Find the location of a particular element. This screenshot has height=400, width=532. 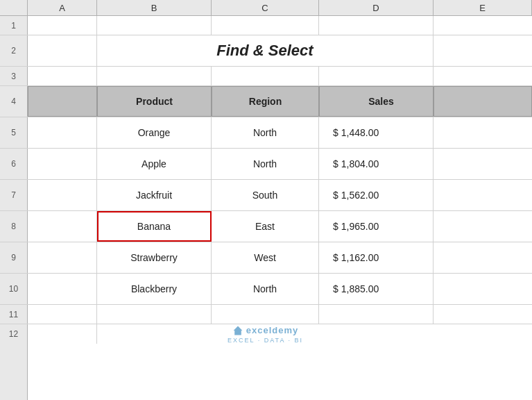

cell-a4 is located at coordinates (62, 101).